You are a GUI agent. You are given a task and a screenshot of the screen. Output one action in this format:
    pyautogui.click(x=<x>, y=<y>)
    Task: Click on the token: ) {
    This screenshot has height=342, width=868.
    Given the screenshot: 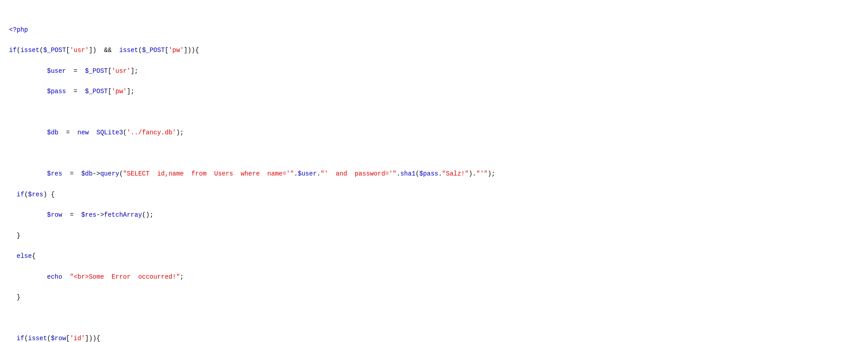 What is the action you would take?
    pyautogui.click(x=49, y=195)
    